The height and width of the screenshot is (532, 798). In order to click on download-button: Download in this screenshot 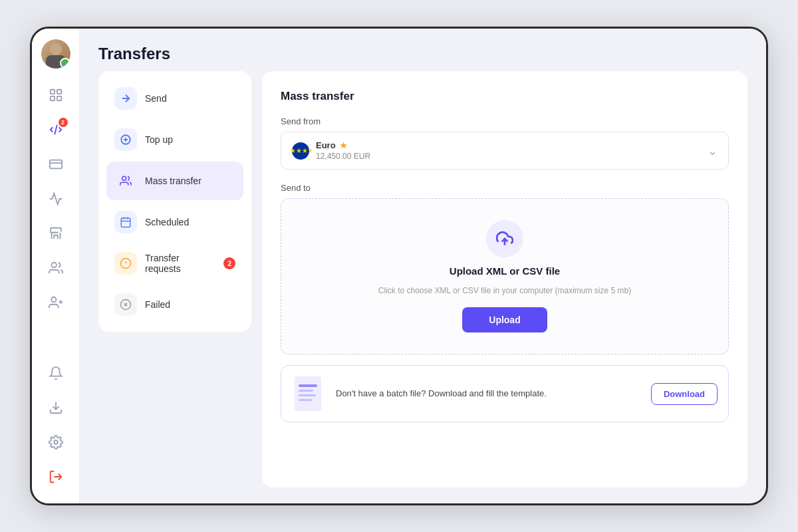, I will do `click(684, 394)`.